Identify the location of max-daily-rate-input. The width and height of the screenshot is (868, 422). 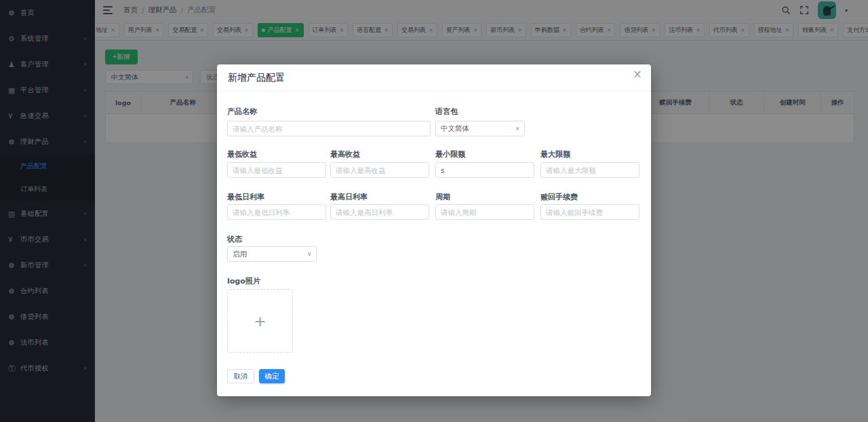
(380, 212).